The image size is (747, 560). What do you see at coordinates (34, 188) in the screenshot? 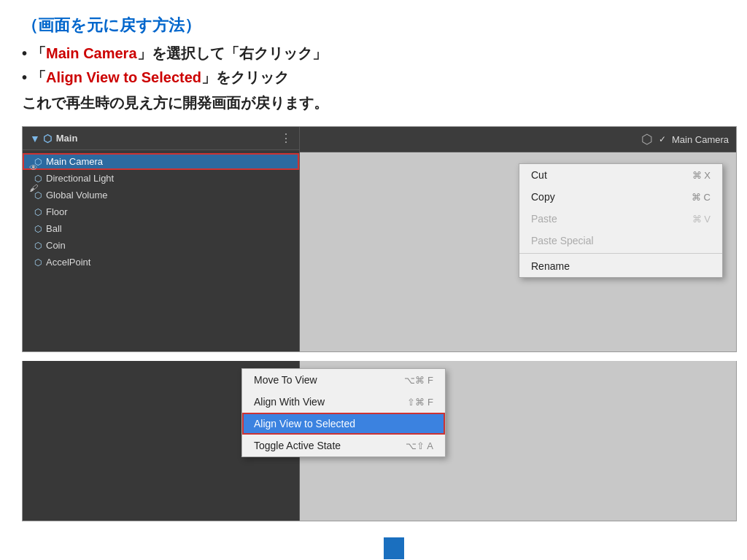
I see `paint-icon: 🖌` at bounding box center [34, 188].